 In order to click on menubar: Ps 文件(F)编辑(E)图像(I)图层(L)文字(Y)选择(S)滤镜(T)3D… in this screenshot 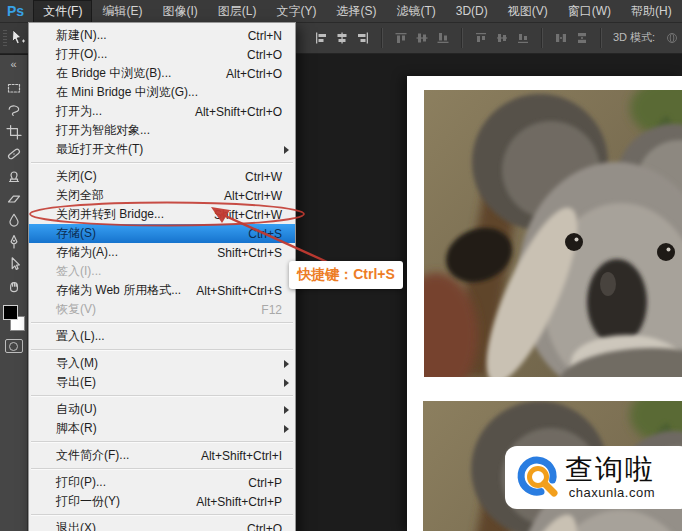, I will do `click(341, 12)`.